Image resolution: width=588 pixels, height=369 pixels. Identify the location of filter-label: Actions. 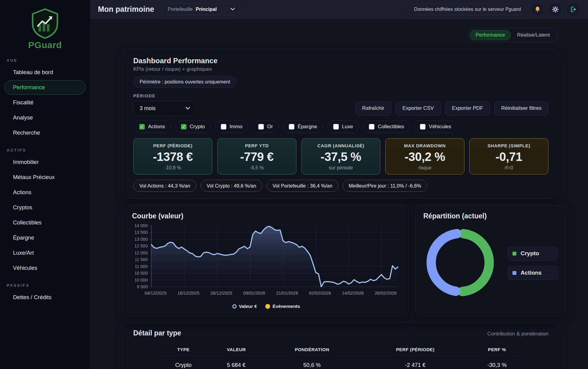
(157, 127).